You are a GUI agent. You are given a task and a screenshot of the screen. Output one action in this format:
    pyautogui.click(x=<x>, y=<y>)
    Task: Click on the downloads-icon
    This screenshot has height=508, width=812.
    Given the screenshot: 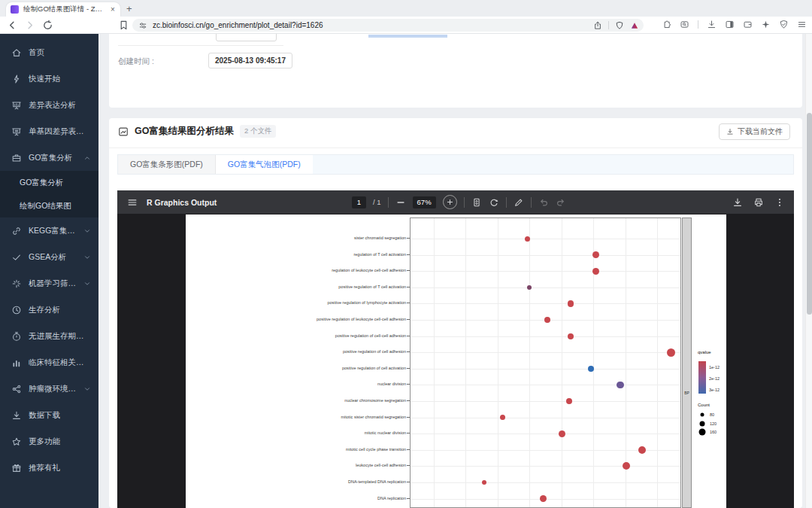 What is the action you would take?
    pyautogui.click(x=711, y=24)
    